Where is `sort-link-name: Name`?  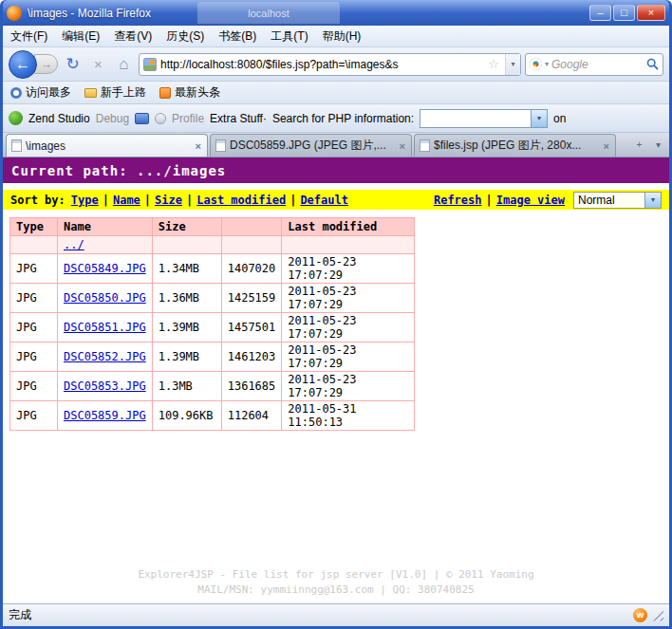 sort-link-name: Name is located at coordinates (127, 200).